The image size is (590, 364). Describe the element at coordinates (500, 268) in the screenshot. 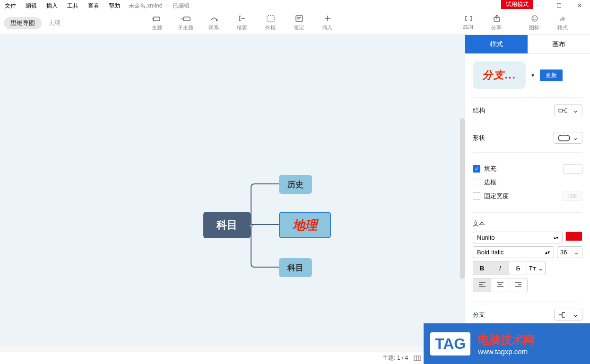

I see `italic-button: I` at that location.